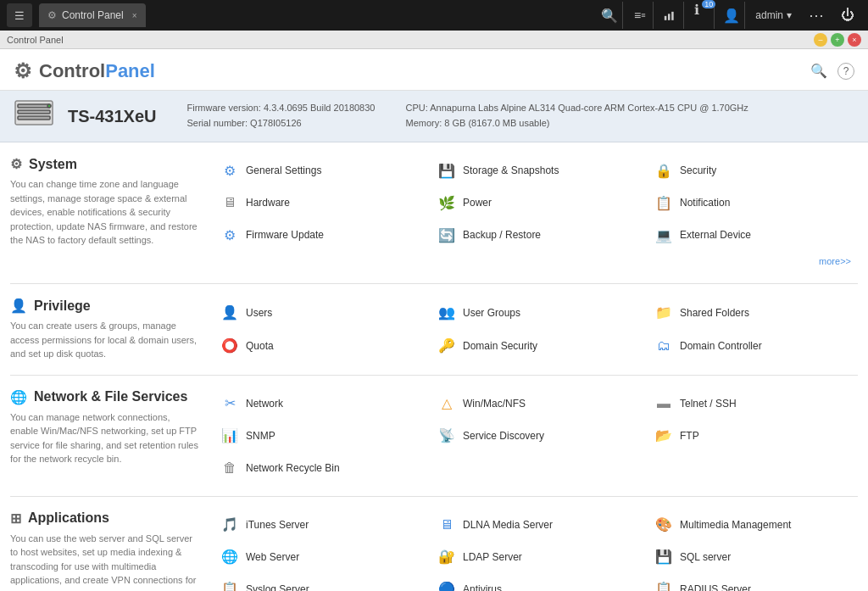 This screenshot has height=591, width=868. Describe the element at coordinates (753, 557) in the screenshot. I see `menu-item-sql-server: 💾 SQL server` at that location.